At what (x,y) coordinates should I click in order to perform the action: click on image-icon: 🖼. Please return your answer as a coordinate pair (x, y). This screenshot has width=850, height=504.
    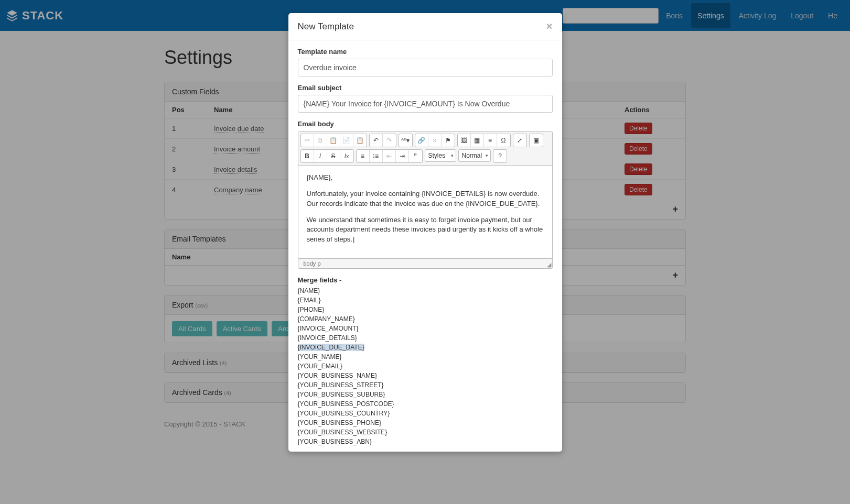
    Looking at the image, I should click on (465, 140).